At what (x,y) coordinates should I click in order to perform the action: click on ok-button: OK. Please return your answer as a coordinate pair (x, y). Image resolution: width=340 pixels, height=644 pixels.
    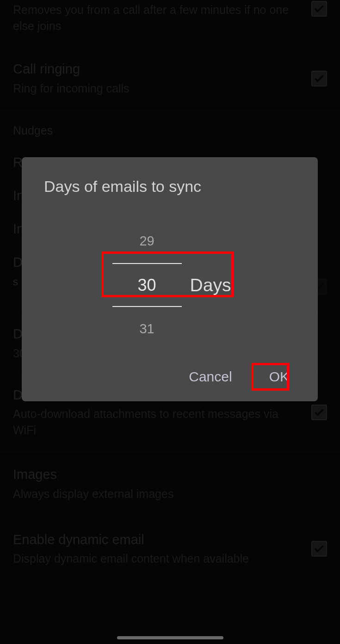
    Looking at the image, I should click on (279, 377).